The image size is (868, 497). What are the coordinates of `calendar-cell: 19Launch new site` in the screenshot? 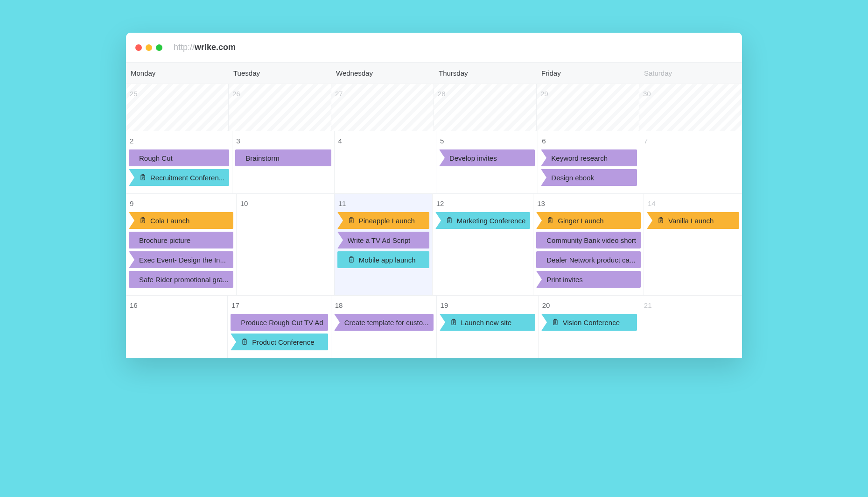 It's located at (488, 327).